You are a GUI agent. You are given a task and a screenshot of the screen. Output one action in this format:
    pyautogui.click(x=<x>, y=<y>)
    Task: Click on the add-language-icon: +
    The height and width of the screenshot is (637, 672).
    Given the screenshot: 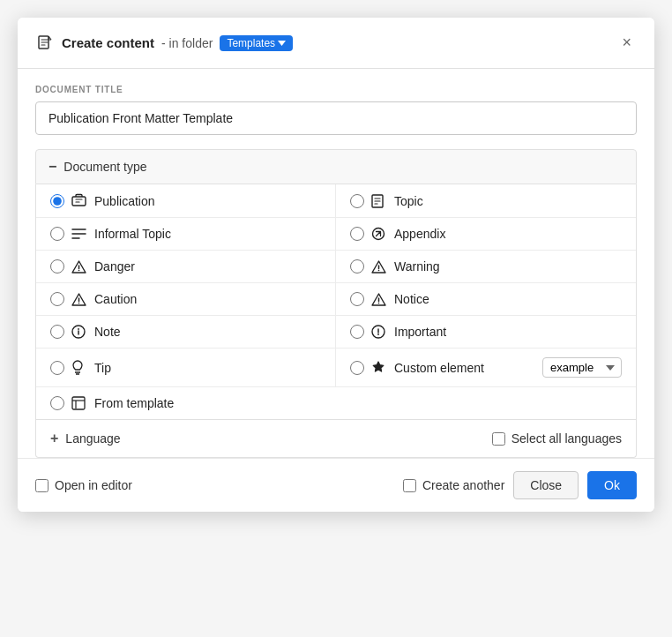 What is the action you would take?
    pyautogui.click(x=55, y=438)
    